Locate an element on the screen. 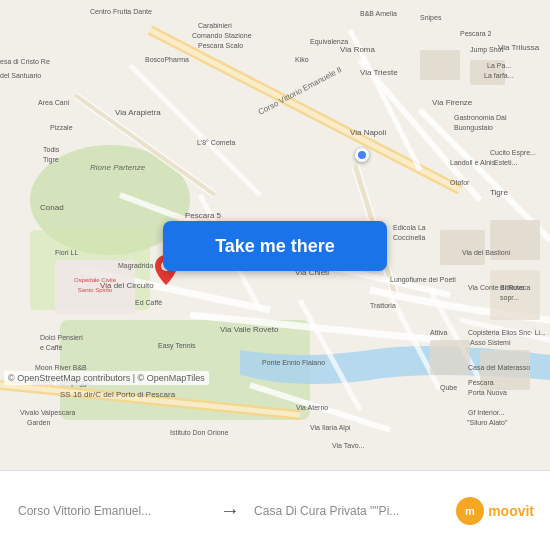  route-to-label: Casa Di Cura Privata ""Pi... is located at coordinates (348, 511).